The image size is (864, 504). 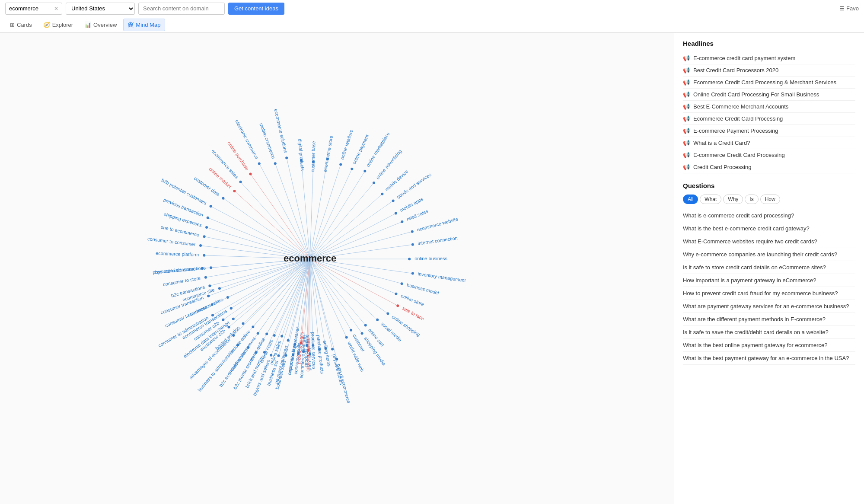 What do you see at coordinates (711, 199) in the screenshot?
I see `filter-tab-what: What` at bounding box center [711, 199].